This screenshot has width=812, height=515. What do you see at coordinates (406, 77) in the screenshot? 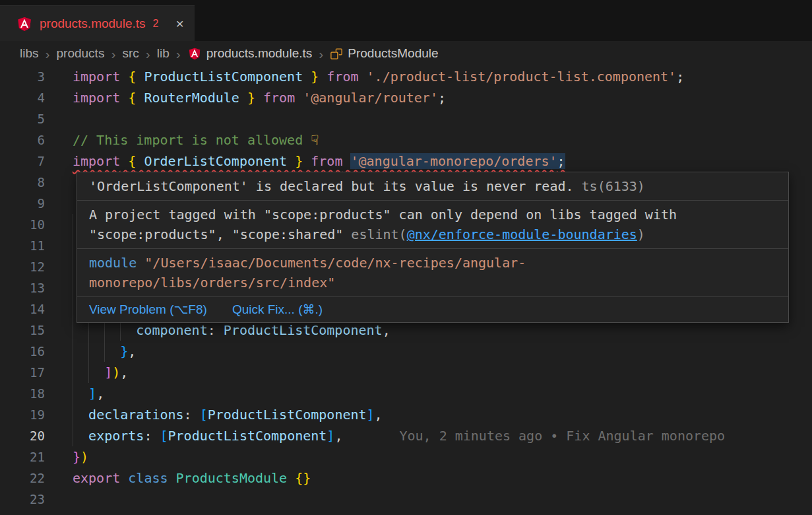
I see `code-line-3: 3import { ProductListComponent } from '.…` at bounding box center [406, 77].